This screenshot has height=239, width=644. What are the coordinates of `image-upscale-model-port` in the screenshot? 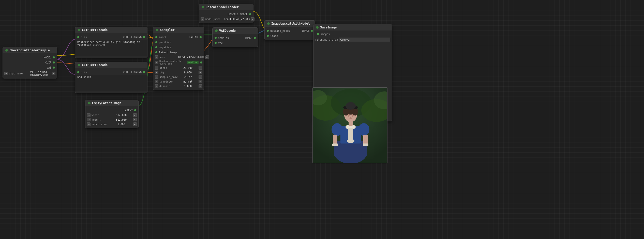 It's located at (268, 31).